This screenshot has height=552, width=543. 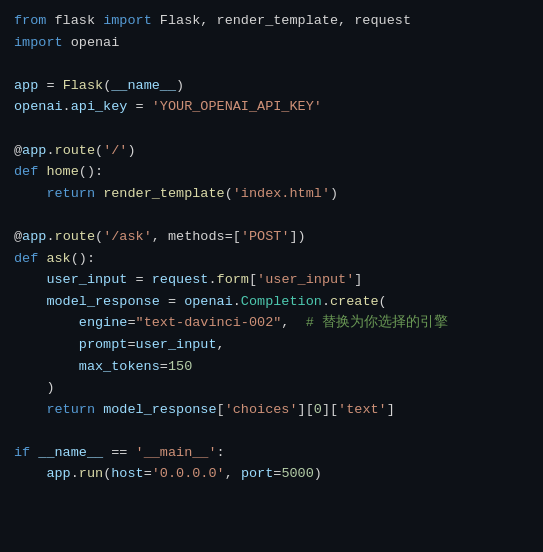 I want to click on code-line-13: prompt=user_input,, so click(x=272, y=345).